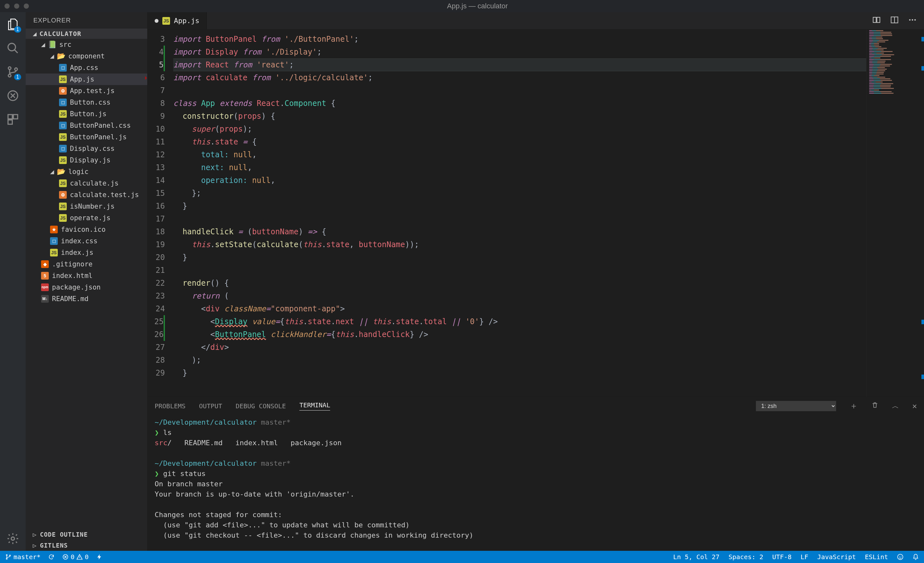 Image resolution: width=924 pixels, height=563 pixels. Describe the element at coordinates (76, 287) in the screenshot. I see `file-label: package.json` at that location.